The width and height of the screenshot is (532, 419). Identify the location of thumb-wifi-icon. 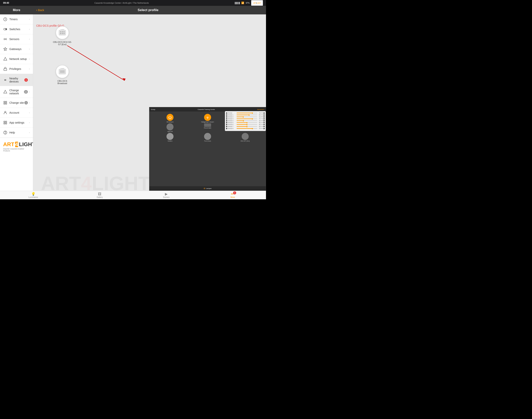
(208, 117).